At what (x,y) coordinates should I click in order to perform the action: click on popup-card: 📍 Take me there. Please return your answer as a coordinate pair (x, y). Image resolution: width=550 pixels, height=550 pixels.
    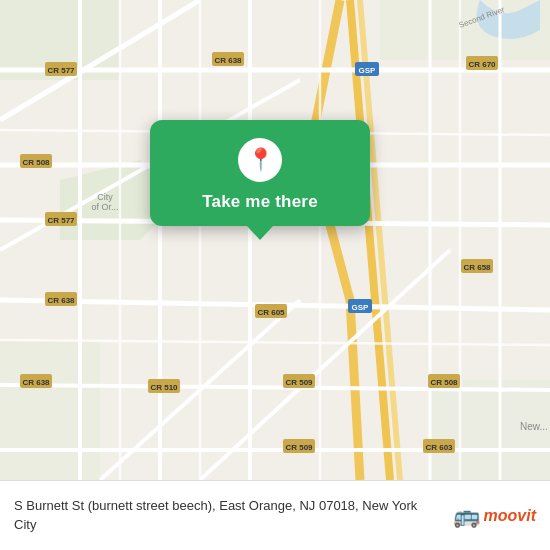
    Looking at the image, I should click on (260, 173).